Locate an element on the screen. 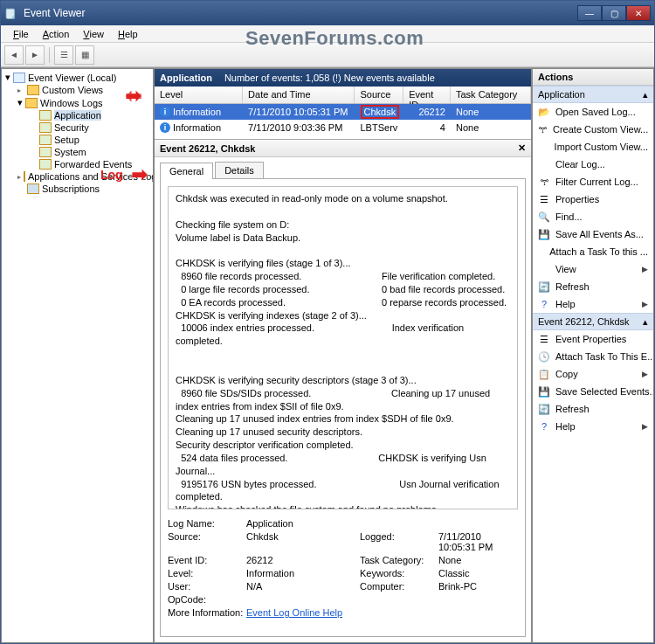 Image resolution: width=655 pixels, height=644 pixels. event-list-header: Application Number of events: 1,058 (!) … is located at coordinates (342, 78).